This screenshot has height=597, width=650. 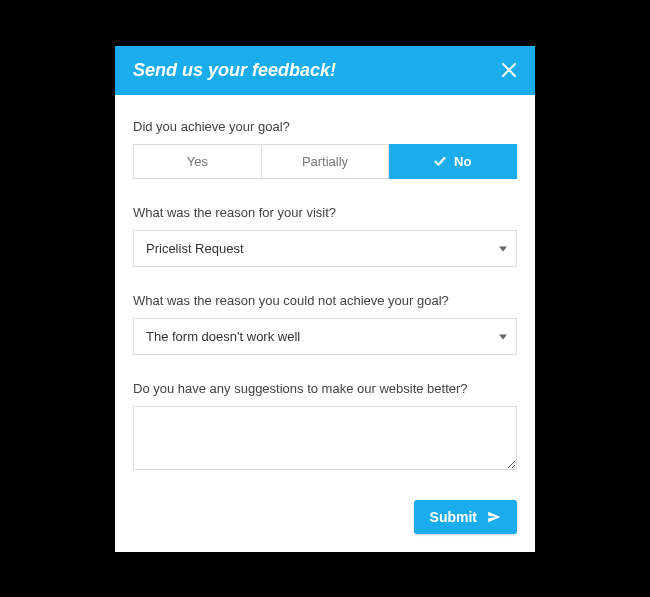 What do you see at coordinates (454, 517) in the screenshot?
I see `submit-label: Submit` at bounding box center [454, 517].